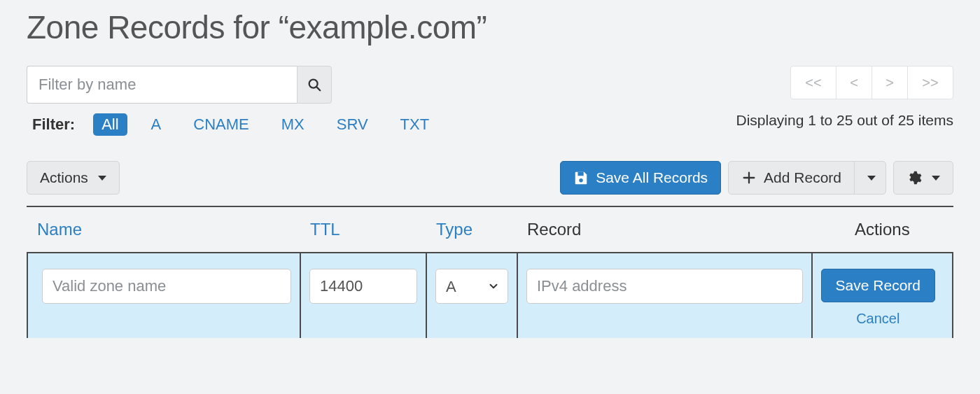 Image resolution: width=980 pixels, height=394 pixels. Describe the element at coordinates (878, 319) in the screenshot. I see `cancel-link: Cancel` at that location.